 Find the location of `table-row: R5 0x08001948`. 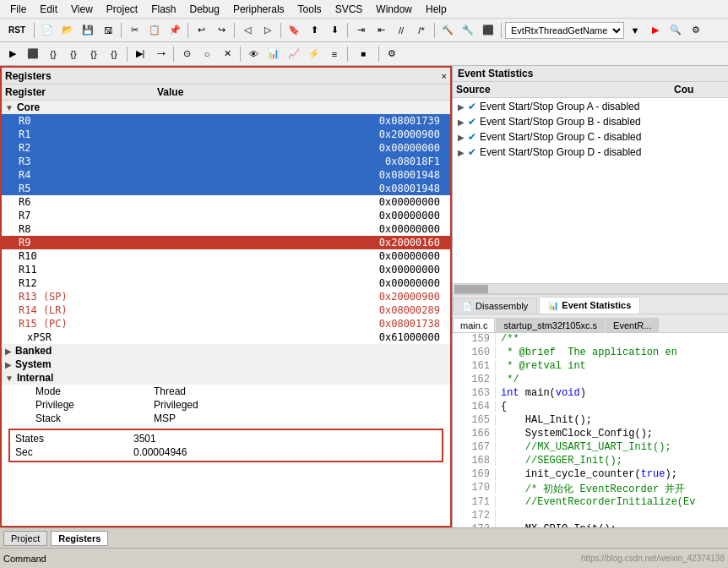

table-row: R5 0x08001948 is located at coordinates (226, 188).